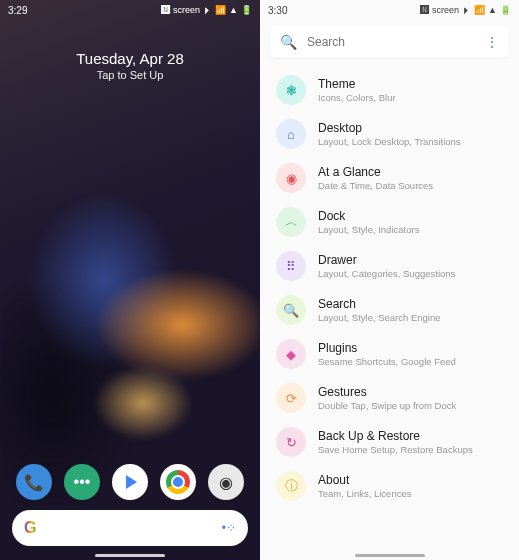 The image size is (519, 560). Describe the element at coordinates (130, 58) in the screenshot. I see `home-date: Tuesday, Apr 28` at that location.